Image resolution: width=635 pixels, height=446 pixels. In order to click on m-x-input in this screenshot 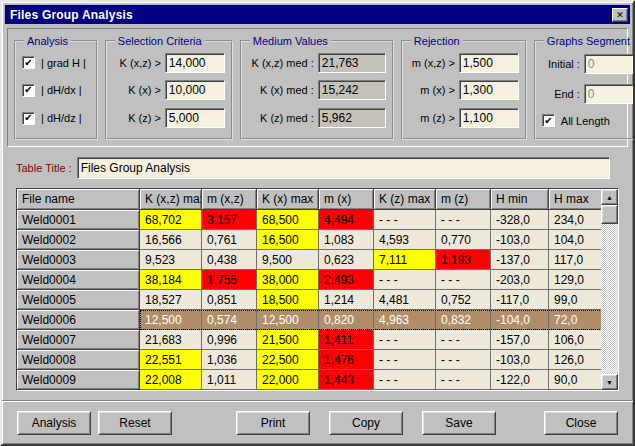, I will do `click(489, 90)`.